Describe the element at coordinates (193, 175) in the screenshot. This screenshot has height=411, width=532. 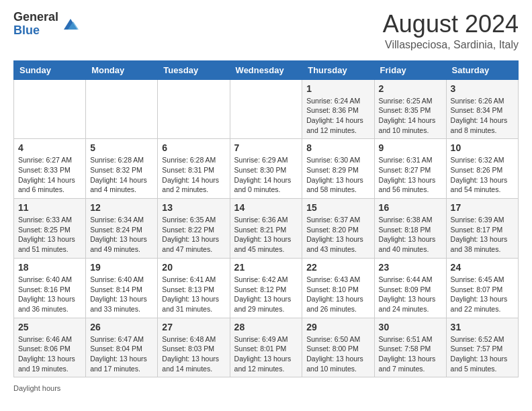
I see `day-info: Sunrise: 6:28 AM Sunset: 8:31 PM Dayligh…` at that location.